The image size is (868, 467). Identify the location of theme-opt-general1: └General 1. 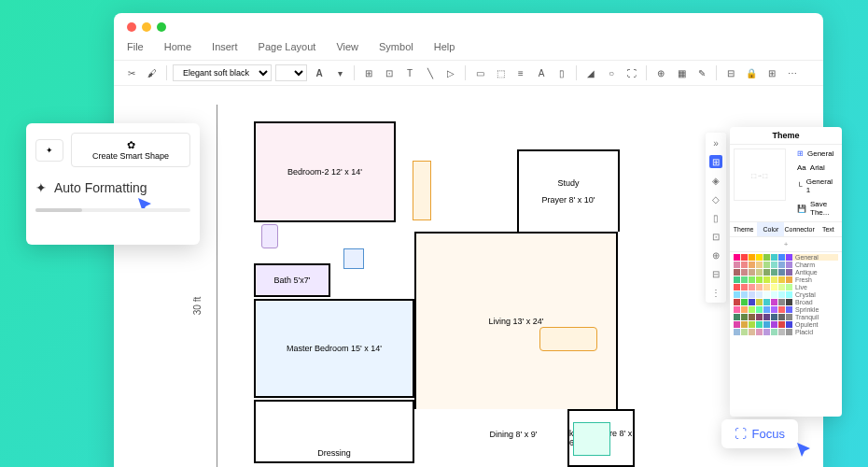
(816, 186).